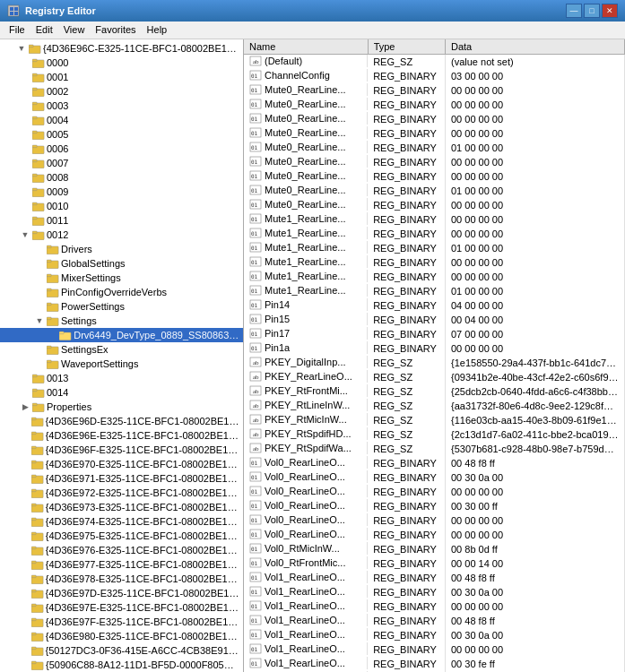 Image resolution: width=625 pixels, height=672 pixels. What do you see at coordinates (122, 63) in the screenshot?
I see `tree-item-0000: 0000` at bounding box center [122, 63].